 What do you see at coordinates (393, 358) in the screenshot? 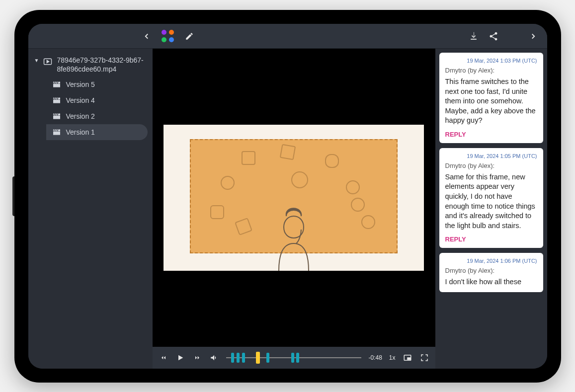
I see `playback-speed: 1x` at bounding box center [393, 358].